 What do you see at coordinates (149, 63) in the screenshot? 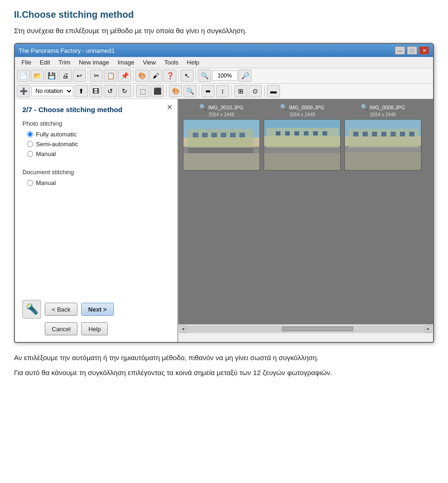
I see `menu-view: View` at bounding box center [149, 63].